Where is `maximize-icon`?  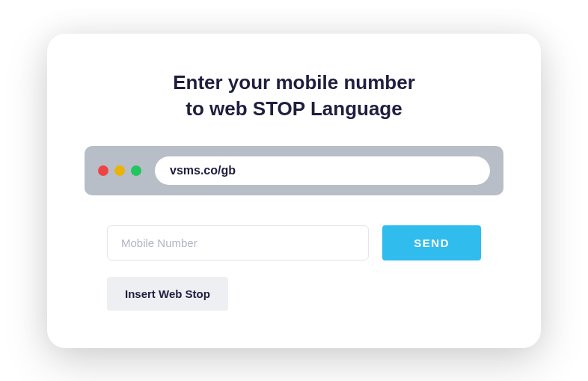
maximize-icon is located at coordinates (136, 171).